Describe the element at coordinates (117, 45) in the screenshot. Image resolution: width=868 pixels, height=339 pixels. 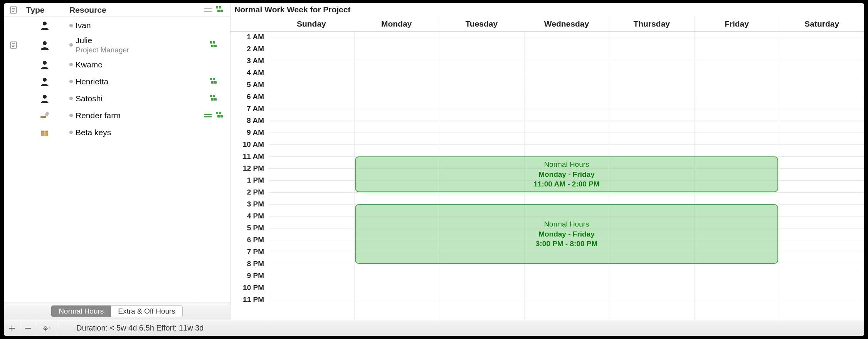
I see `resource-row: JulieProject Manager` at that location.